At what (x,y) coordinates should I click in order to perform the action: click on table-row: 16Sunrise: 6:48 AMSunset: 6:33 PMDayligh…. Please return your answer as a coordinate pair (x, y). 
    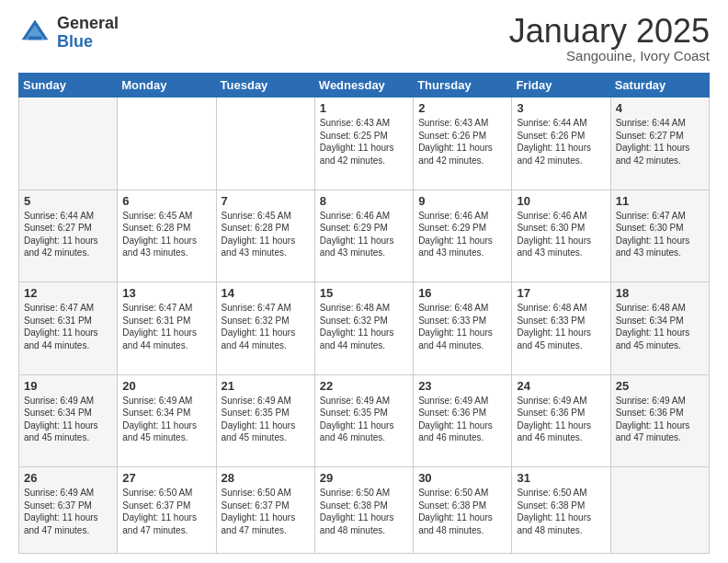
    Looking at the image, I should click on (463, 329).